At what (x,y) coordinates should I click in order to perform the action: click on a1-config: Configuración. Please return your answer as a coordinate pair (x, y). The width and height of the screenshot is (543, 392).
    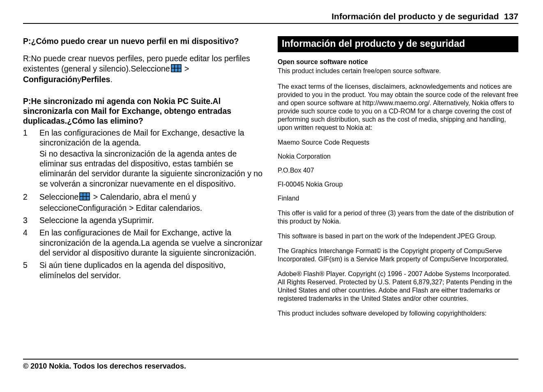
    Looking at the image, I should click on (50, 79).